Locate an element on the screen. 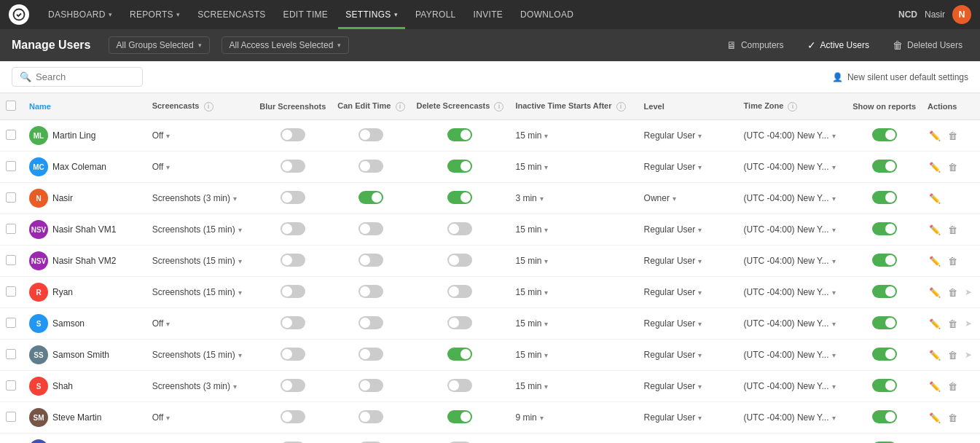 The width and height of the screenshot is (980, 443). col-header-name: Name is located at coordinates (85, 106).